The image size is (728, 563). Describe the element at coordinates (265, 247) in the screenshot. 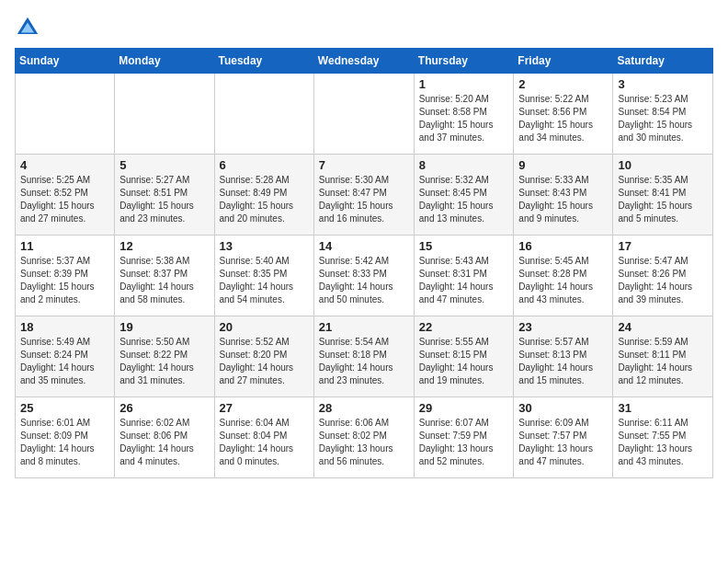

I see `day-number: 13` at that location.